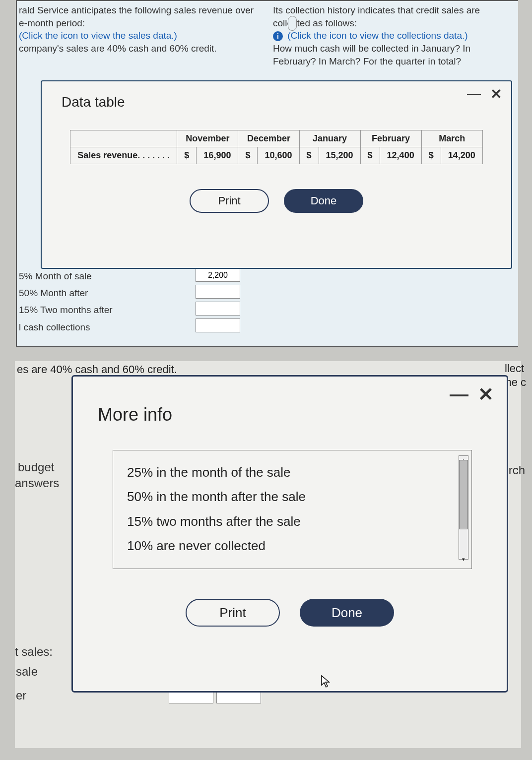 The image size is (532, 760). Describe the element at coordinates (269, 139) in the screenshot. I see `col-header: December` at that location.